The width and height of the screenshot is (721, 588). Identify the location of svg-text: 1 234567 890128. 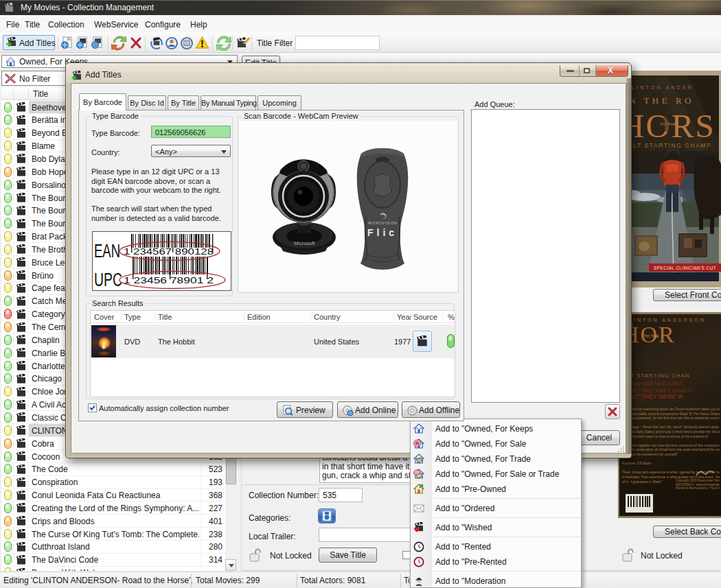
(169, 251).